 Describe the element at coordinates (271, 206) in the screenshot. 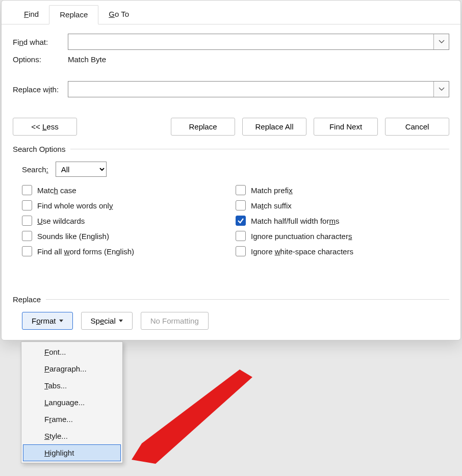

I see `match-suffix-label: Match suffix` at that location.